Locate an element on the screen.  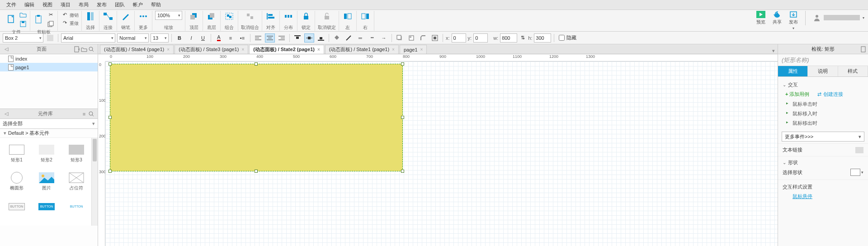
italic-button: I is located at coordinates (191, 38).